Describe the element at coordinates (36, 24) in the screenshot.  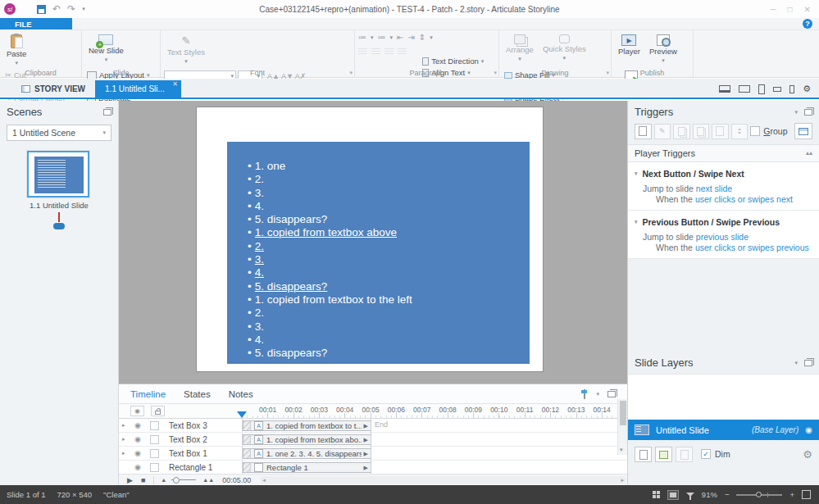
I see `ribbon-tab: FILE` at that location.